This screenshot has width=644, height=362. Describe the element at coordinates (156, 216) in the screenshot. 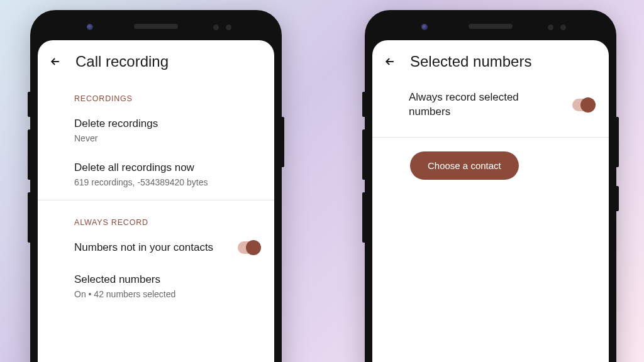

I see `section-label-always-record: ALWAYS RECORD` at that location.